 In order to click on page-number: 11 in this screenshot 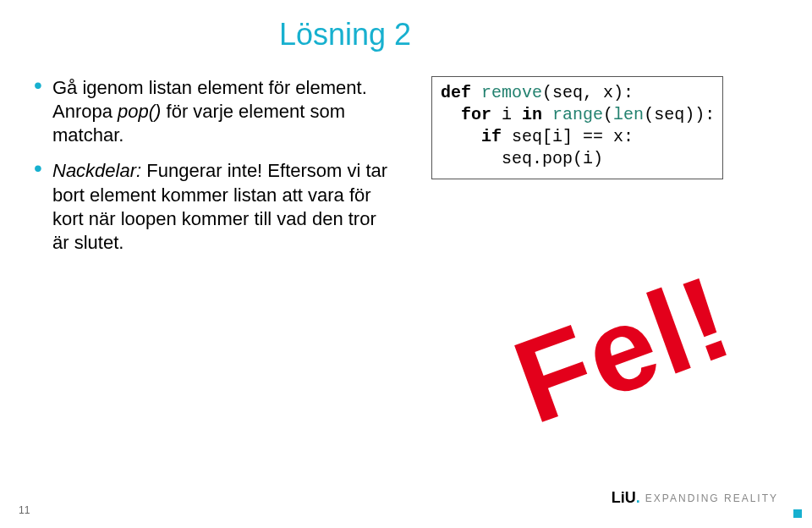, I will do `click(24, 510)`.